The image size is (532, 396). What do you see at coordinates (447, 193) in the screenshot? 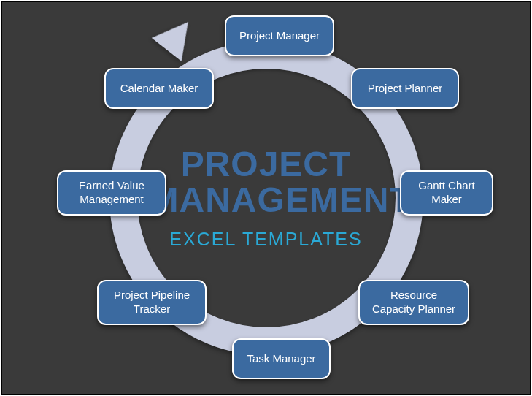
I see `cycle-node-2: Gantt Chart Maker` at bounding box center [447, 193].